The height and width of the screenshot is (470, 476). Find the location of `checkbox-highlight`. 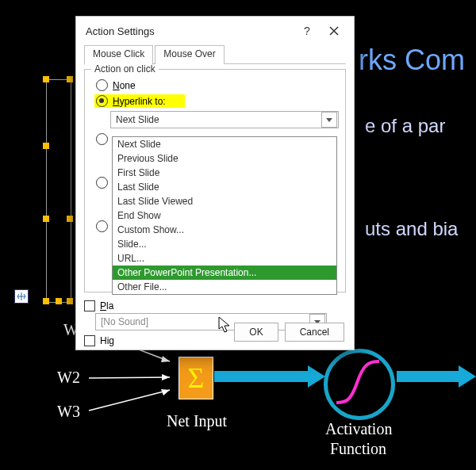

checkbox-highlight is located at coordinates (90, 341).